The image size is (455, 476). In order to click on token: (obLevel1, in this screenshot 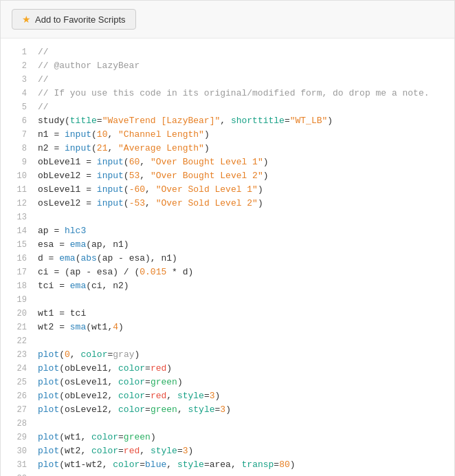, I will do `click(89, 369)`.